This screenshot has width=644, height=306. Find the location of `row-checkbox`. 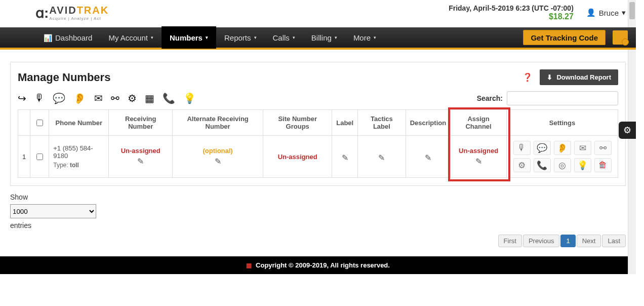

row-checkbox is located at coordinates (39, 157).